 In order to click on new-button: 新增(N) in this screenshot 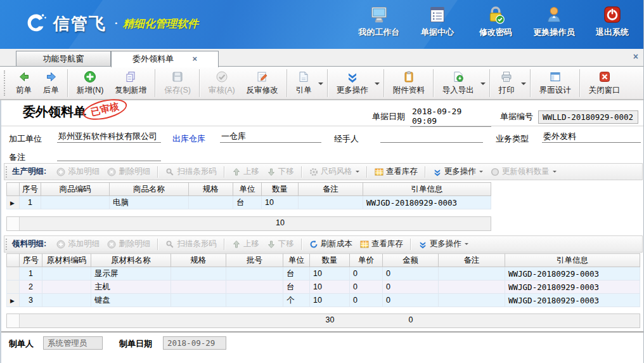, I will do `click(90, 83)`.